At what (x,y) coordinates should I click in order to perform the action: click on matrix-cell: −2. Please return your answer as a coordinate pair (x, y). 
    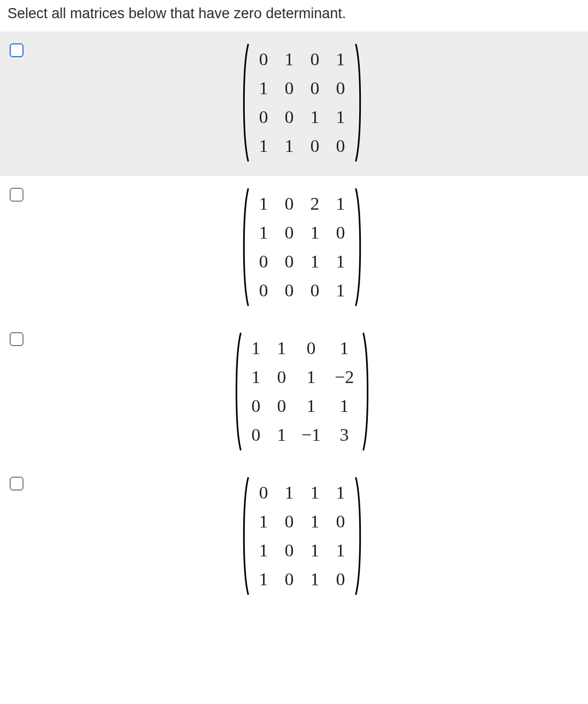
    Looking at the image, I should click on (344, 377).